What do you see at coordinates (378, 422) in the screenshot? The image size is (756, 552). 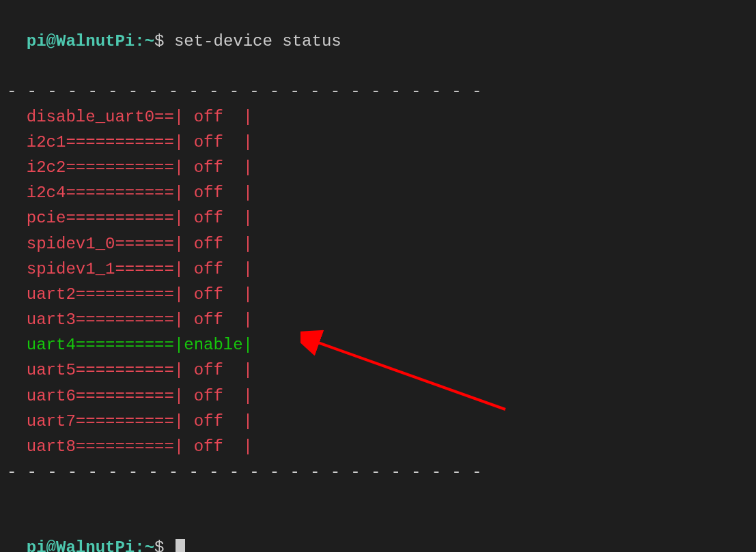 I see `device-row: uart7==========| off |` at bounding box center [378, 422].